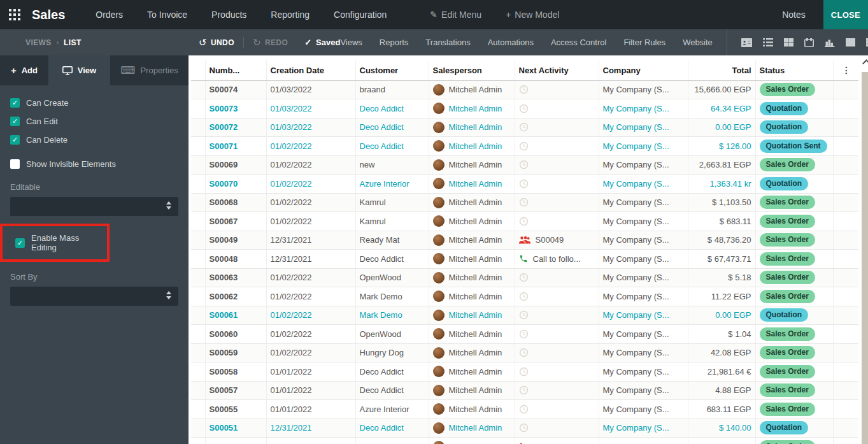 The height and width of the screenshot is (444, 868). What do you see at coordinates (532, 15) in the screenshot?
I see `new-model-button: +New Model` at bounding box center [532, 15].